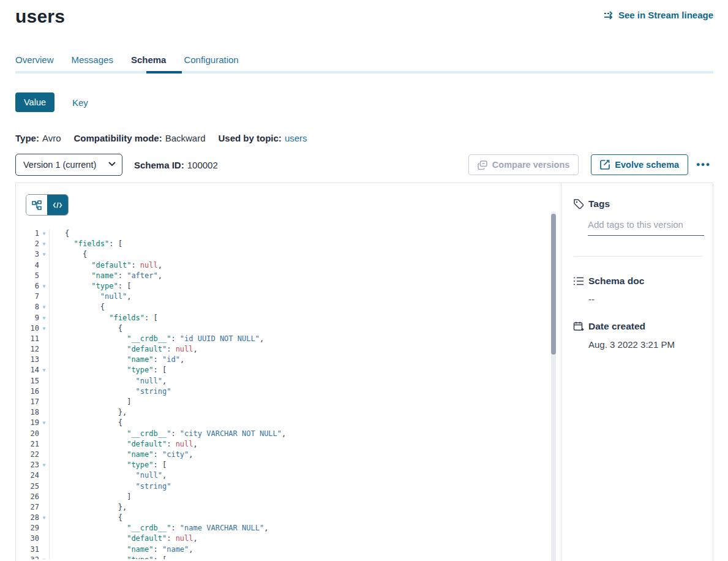 The image size is (728, 561). What do you see at coordinates (28, 244) in the screenshot?
I see `line-number: 2` at bounding box center [28, 244].